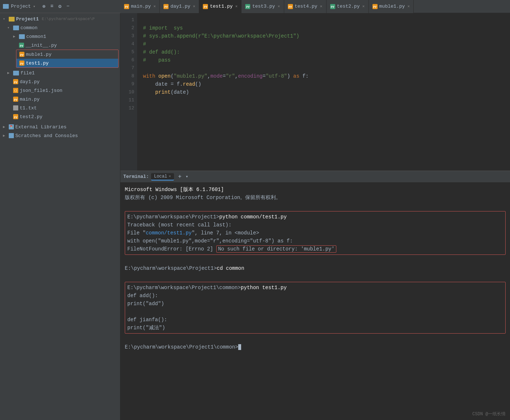  Describe the element at coordinates (5, 127) in the screenshot. I see `chevron-ext-libs: ▶` at that location.